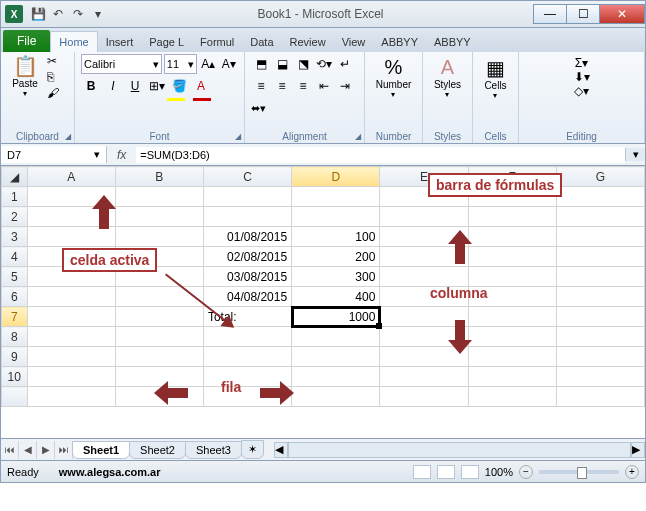 Image resolution: width=646 pixels, height=511 pixels. I want to click on name-box: D7 ▾, so click(54, 154).